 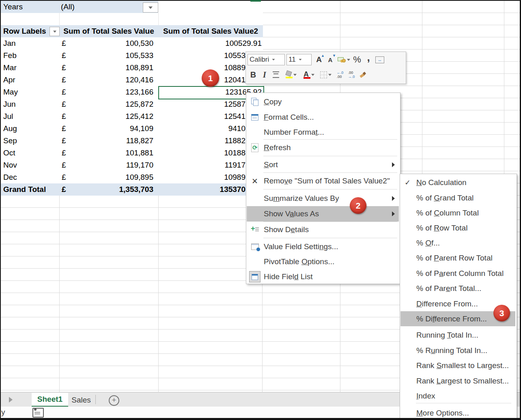 I want to click on value-cell: 123,166, so click(x=117, y=92).